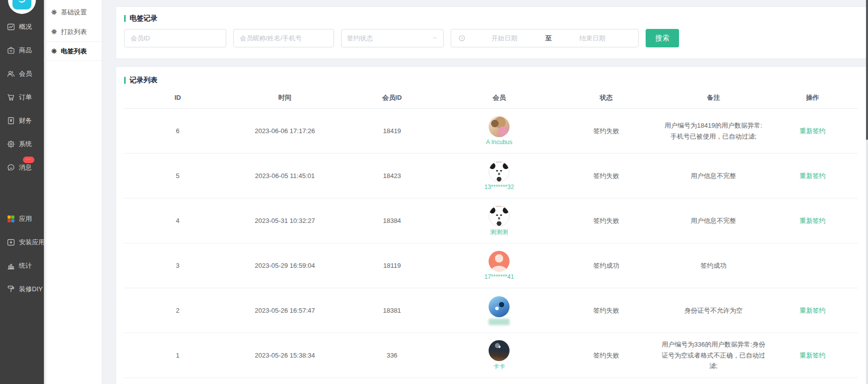 This screenshot has height=384, width=868. What do you see at coordinates (499, 277) in the screenshot?
I see `member-name-link: 17*******41` at bounding box center [499, 277].